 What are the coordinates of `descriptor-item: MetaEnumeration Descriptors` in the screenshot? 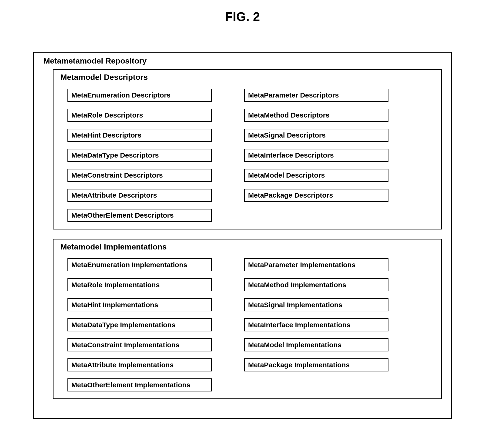 It's located at (140, 95).